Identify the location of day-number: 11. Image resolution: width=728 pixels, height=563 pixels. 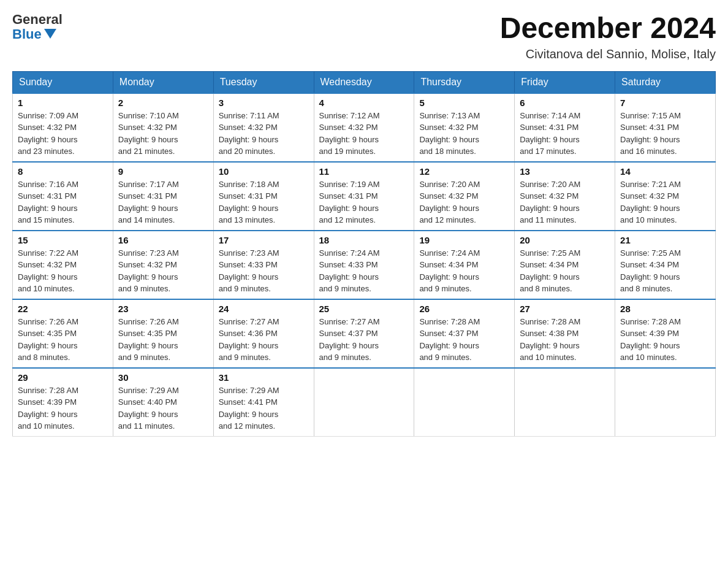
(364, 172).